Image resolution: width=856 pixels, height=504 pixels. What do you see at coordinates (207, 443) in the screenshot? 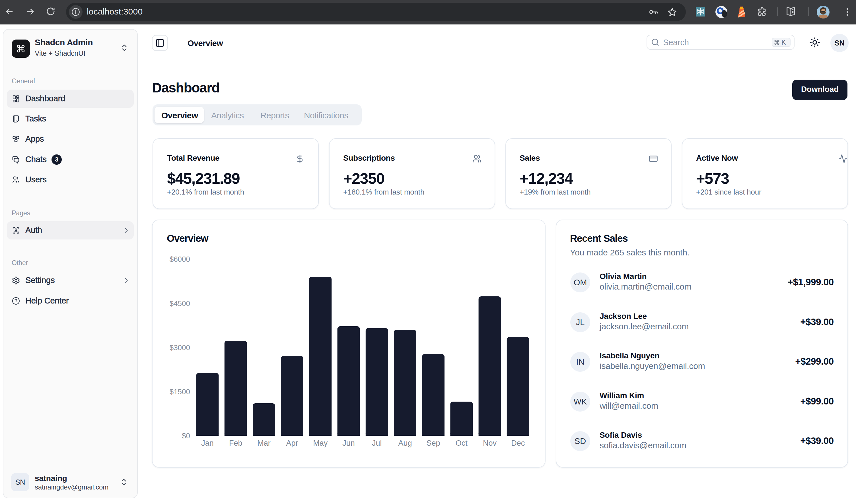
I see `svg-text: Jan` at bounding box center [207, 443].